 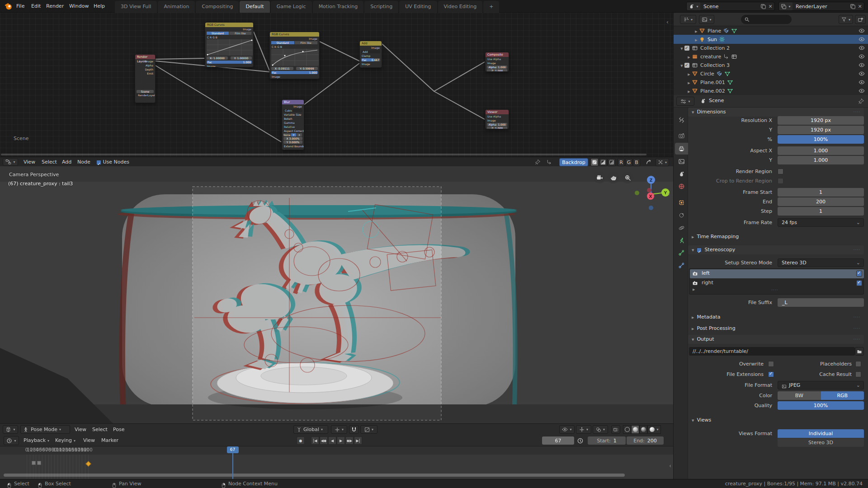 What do you see at coordinates (629, 162) in the screenshot?
I see `backdrop-g-channel: G` at bounding box center [629, 162].